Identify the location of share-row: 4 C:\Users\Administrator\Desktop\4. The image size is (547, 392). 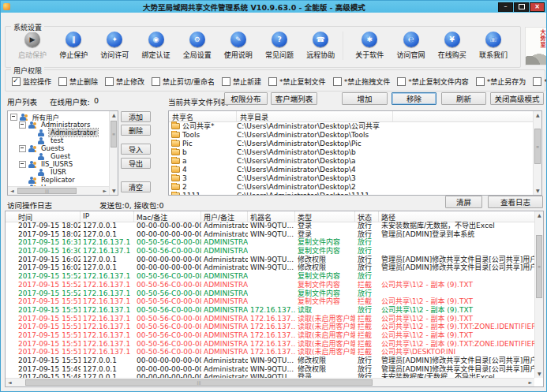
(350, 169).